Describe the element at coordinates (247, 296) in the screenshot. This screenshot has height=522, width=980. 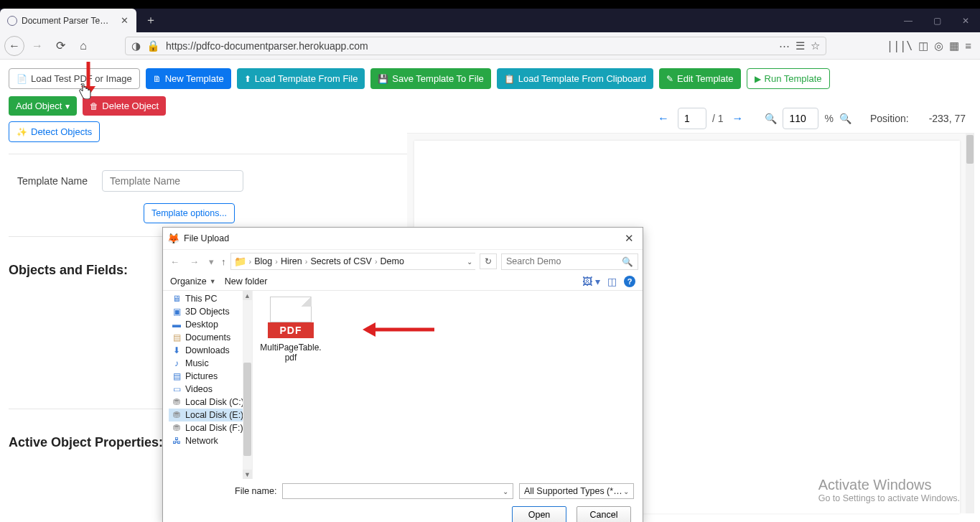
I see `scroll-up-icon: ▲` at that location.